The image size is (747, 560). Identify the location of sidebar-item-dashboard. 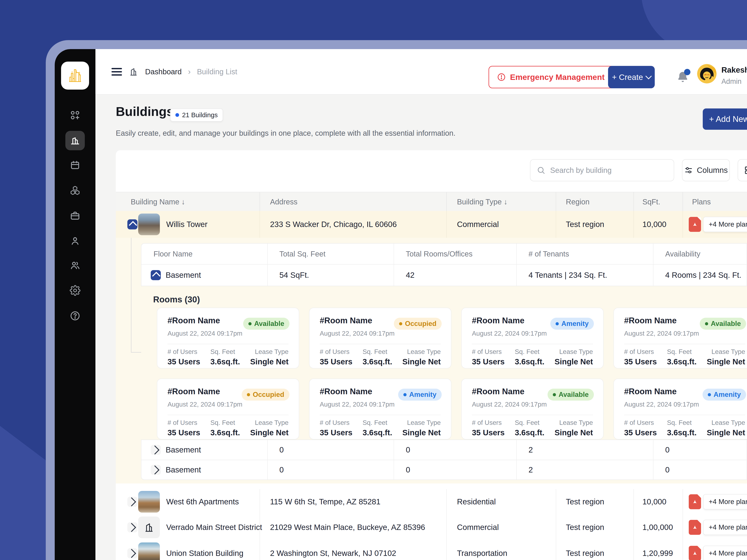
(75, 115).